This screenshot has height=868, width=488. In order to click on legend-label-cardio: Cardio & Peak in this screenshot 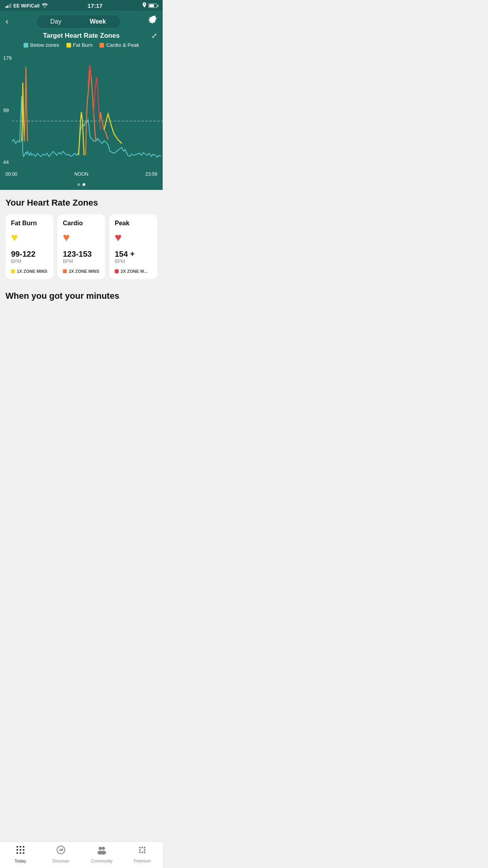, I will do `click(123, 45)`.